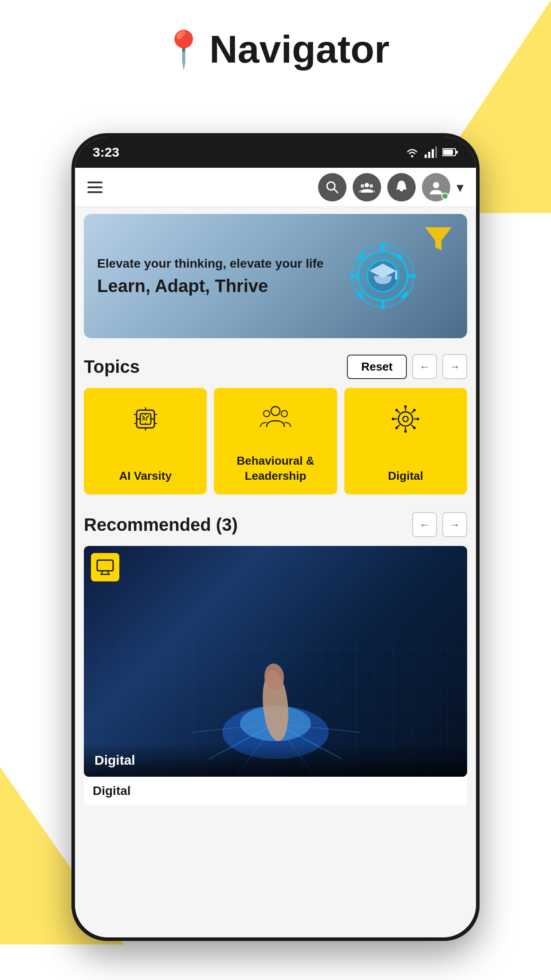 The image size is (551, 980). Describe the element at coordinates (276, 187) in the screenshot. I see `nav-bar: ▾` at that location.